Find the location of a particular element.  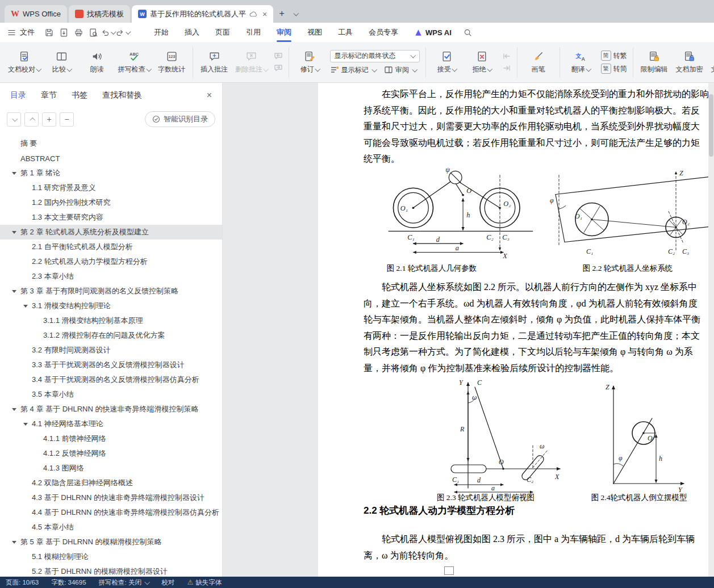

menu-tab-开始: 开始 is located at coordinates (161, 32).